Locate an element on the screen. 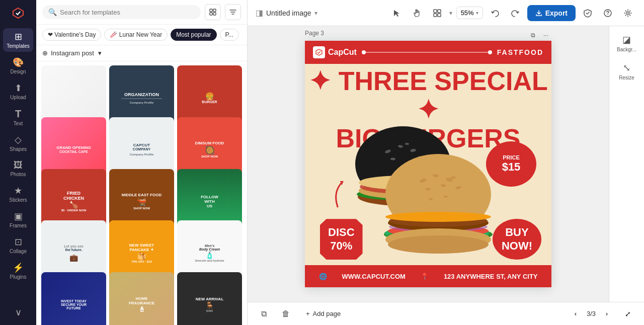  add-page-label: Add page is located at coordinates (327, 314).